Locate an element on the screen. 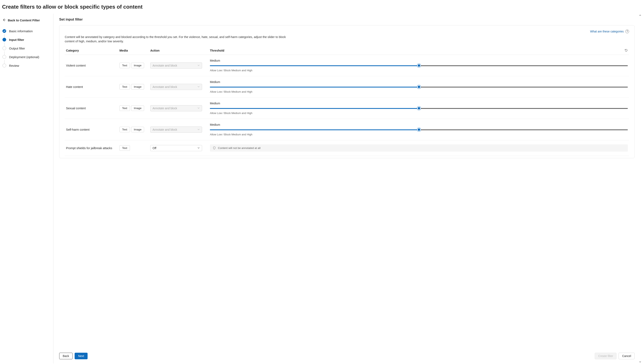 Image resolution: width=642 pixels, height=364 pixels. checkmark-icon is located at coordinates (5, 31).